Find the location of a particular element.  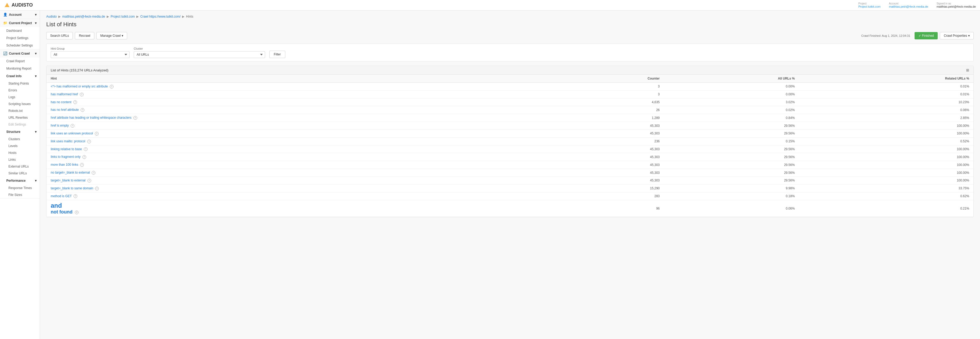

table-row: has malformed href ? 3 0.00% 0.01% is located at coordinates (510, 94).